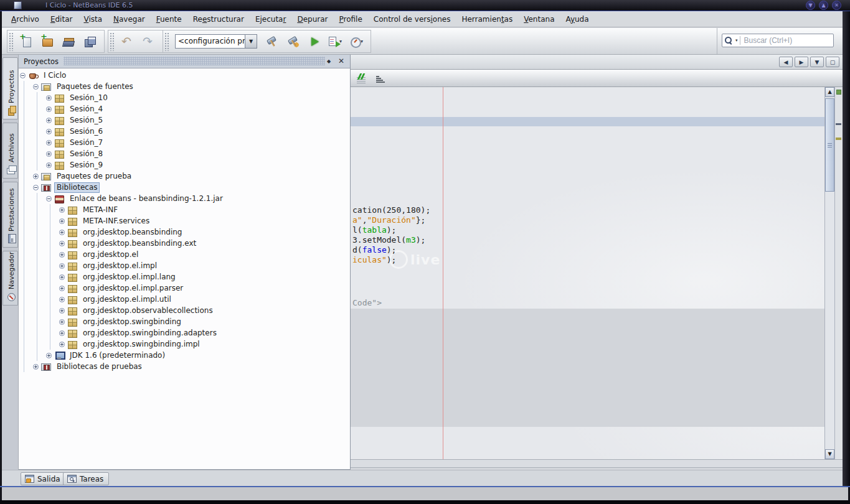 This screenshot has height=504, width=850. What do you see at coordinates (184, 299) in the screenshot?
I see `tree-node-org-jdesktop-el-impl-util: org.jdesktop.el.impl.util` at bounding box center [184, 299].